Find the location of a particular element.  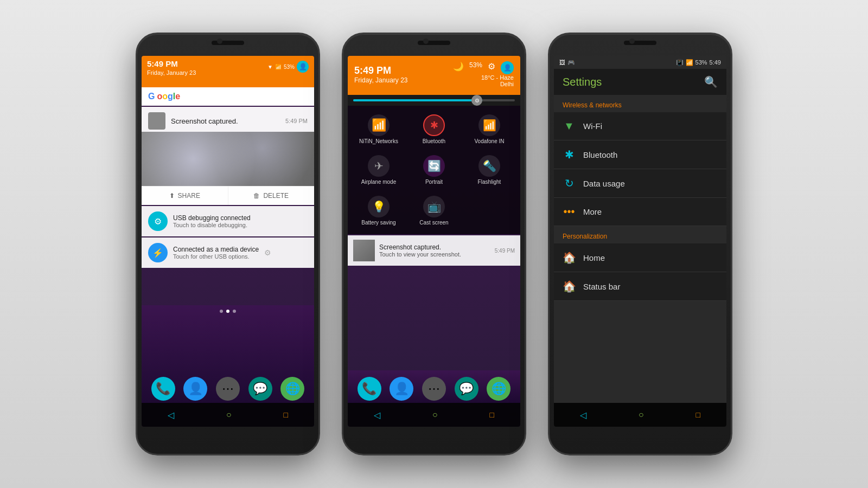

cast-screen-icon: 📺 is located at coordinates (434, 207).